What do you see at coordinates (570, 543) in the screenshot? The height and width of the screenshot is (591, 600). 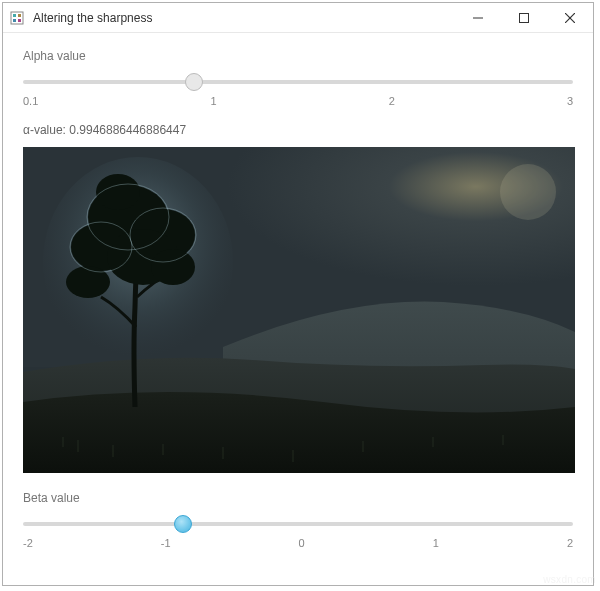 I see `beta-tick-max: 2` at bounding box center [570, 543].